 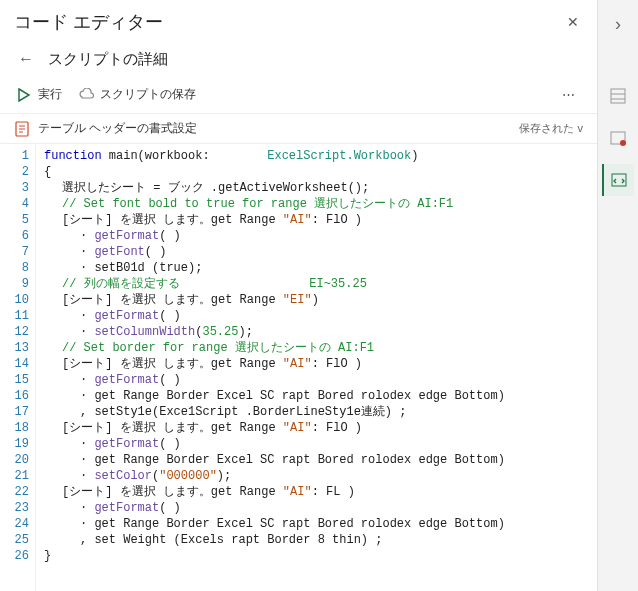 What do you see at coordinates (618, 24) in the screenshot?
I see `expand-rail-button: ›` at bounding box center [618, 24].